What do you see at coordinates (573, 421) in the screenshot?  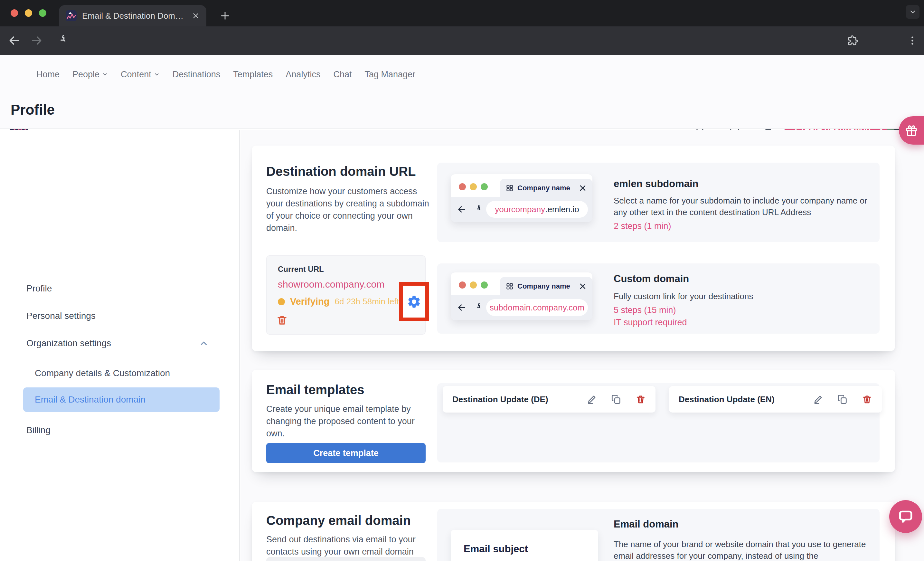 I see `email-templates-card: Email templates Create your unique email…` at bounding box center [573, 421].